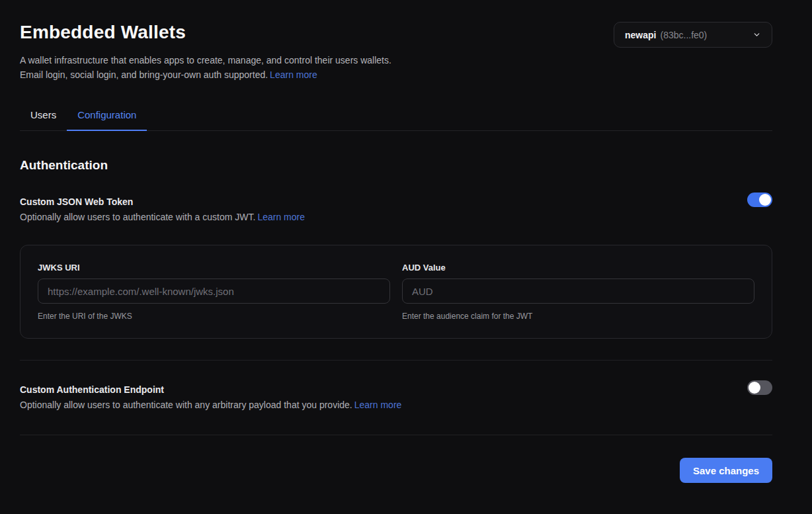  What do you see at coordinates (210, 390) in the screenshot?
I see `setting-title: Custom Authentication Endpoint` at bounding box center [210, 390].